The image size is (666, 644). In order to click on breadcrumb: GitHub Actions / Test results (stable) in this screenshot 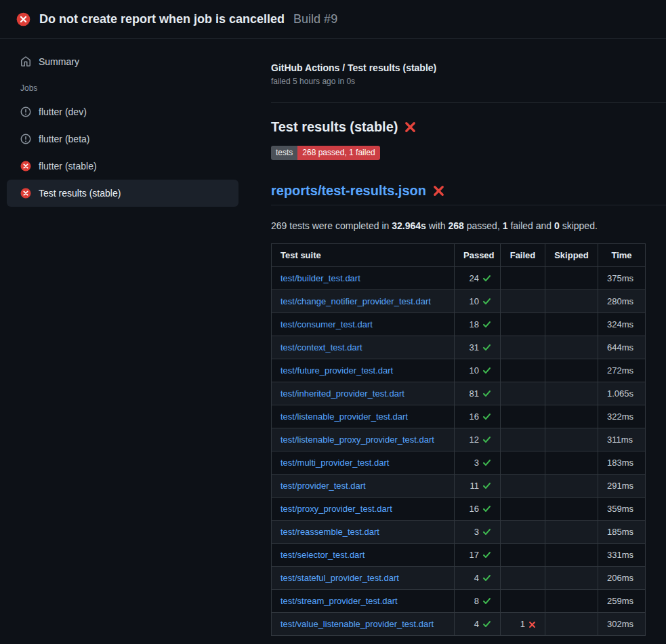, I will do `click(469, 68)`.